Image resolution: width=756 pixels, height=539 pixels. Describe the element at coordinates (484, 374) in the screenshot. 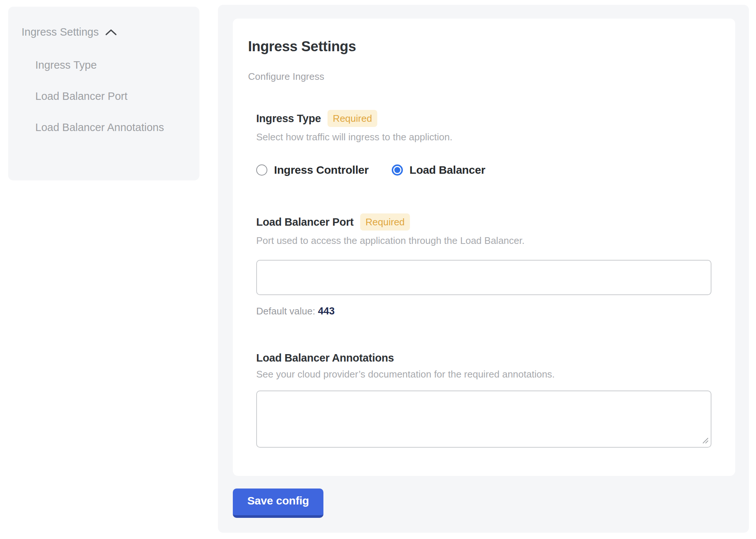

I see `load-balancer-annotations-description: See your cloud provider’s documentation …` at that location.